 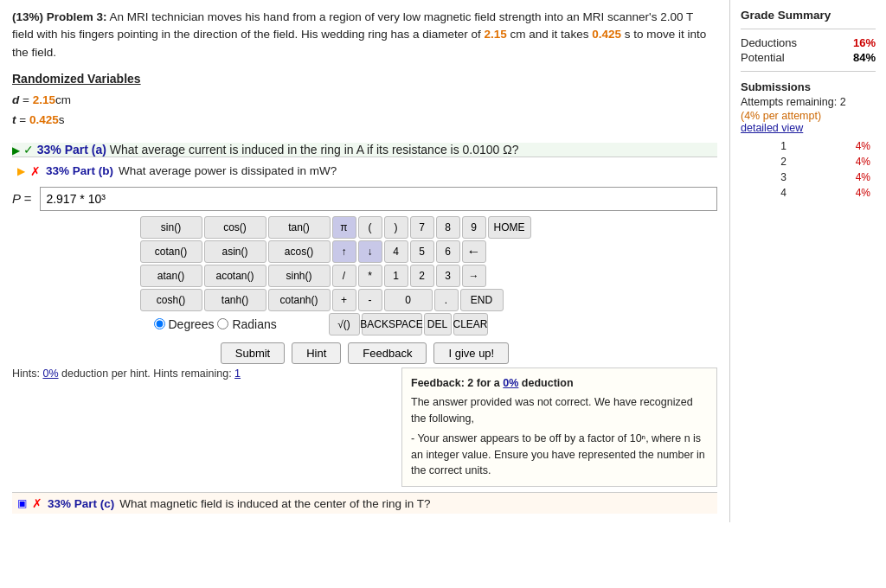 What do you see at coordinates (545, 383) in the screenshot?
I see `feedback-text2: deduction` at bounding box center [545, 383].